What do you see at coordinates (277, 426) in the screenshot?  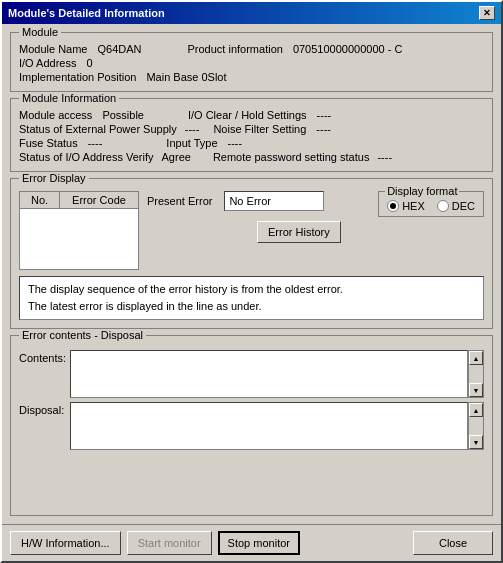 I see `disposal-textarea-wrap: ▲ ▼` at bounding box center [277, 426].